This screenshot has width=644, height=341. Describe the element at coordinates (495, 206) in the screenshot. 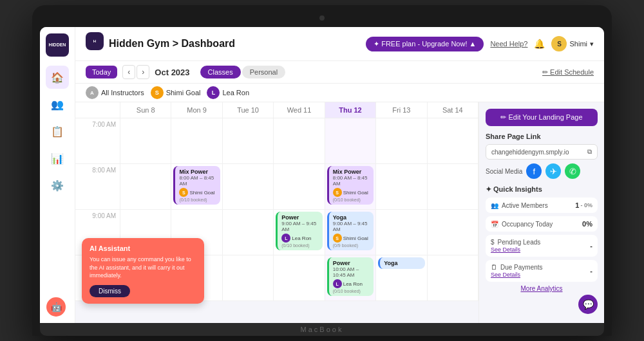

I see `members-icon: 👥` at that location.